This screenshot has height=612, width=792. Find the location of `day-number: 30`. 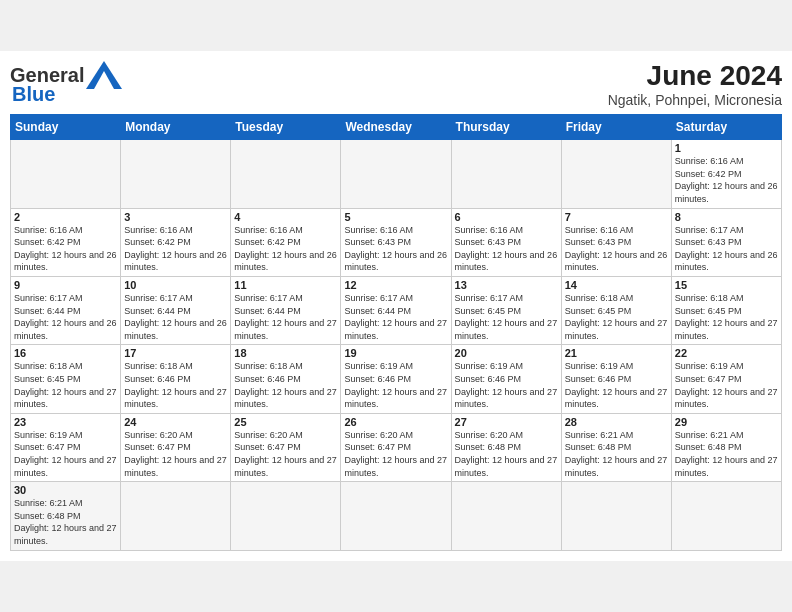

day-number: 30 is located at coordinates (66, 490).